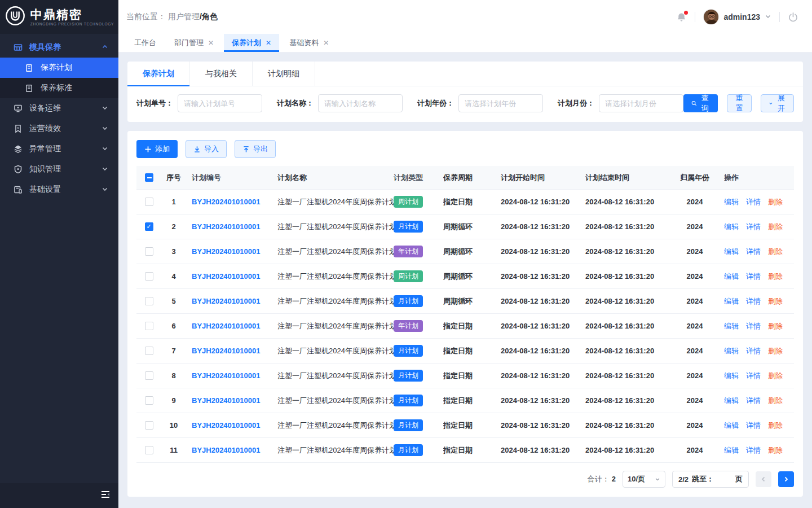 The image size is (812, 508). What do you see at coordinates (738, 17) in the screenshot?
I see `user-menu: admin123` at bounding box center [738, 17].